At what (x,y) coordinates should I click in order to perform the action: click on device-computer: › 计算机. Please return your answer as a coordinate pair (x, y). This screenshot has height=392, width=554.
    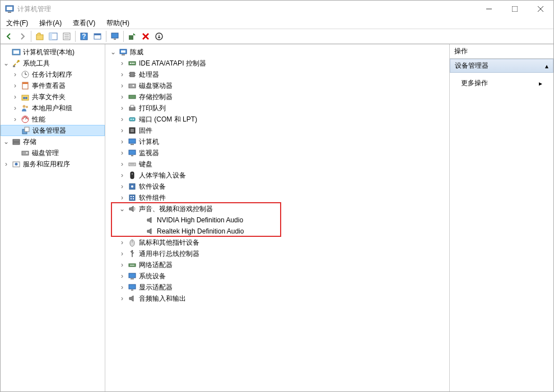
    Looking at the image, I should click on (277, 142).